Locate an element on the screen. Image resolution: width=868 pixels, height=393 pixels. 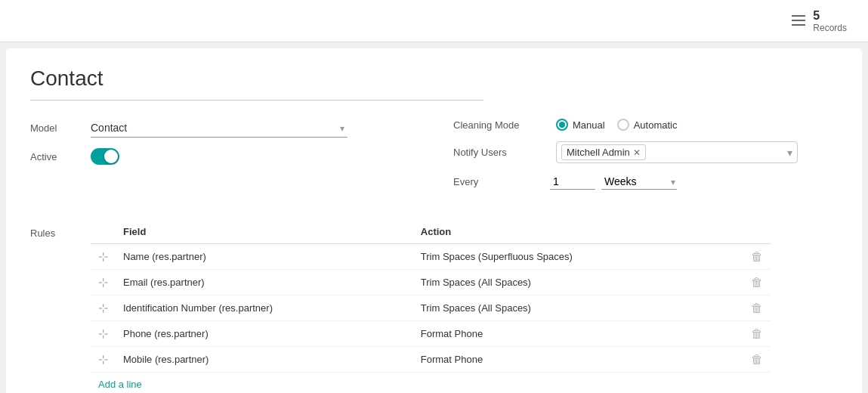
title-divider is located at coordinates (257, 100).